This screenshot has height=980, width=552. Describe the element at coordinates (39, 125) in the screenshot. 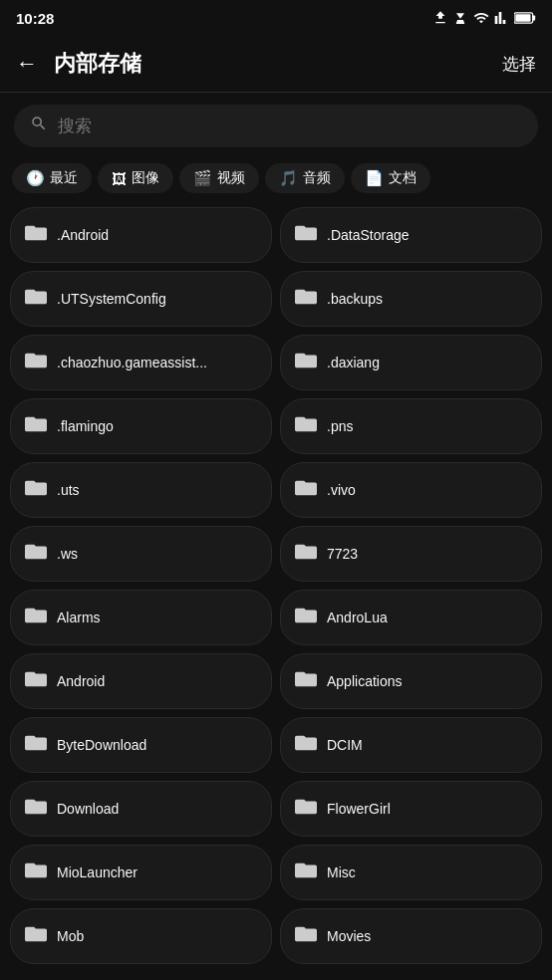

I see `search-icon` at that location.